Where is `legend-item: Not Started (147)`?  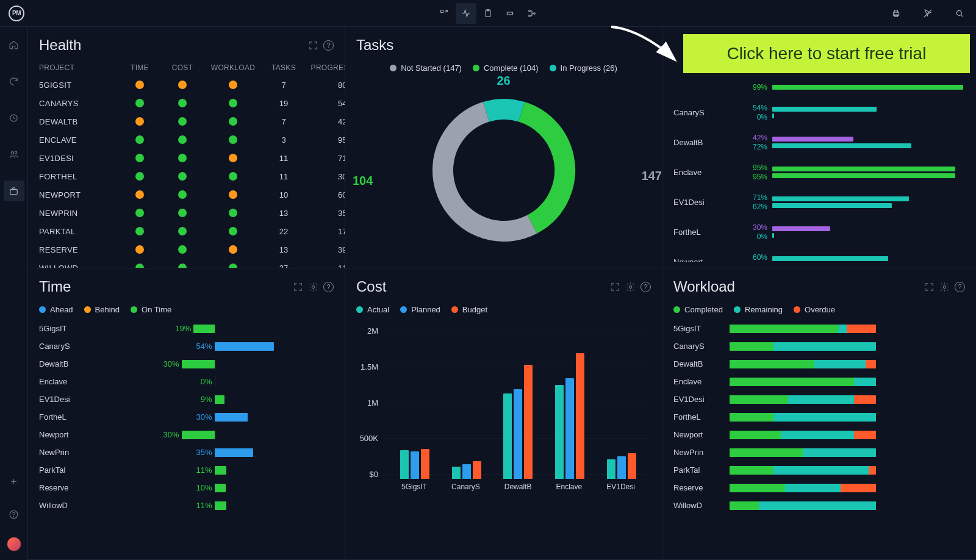
legend-item: Not Started (147) is located at coordinates (426, 68).